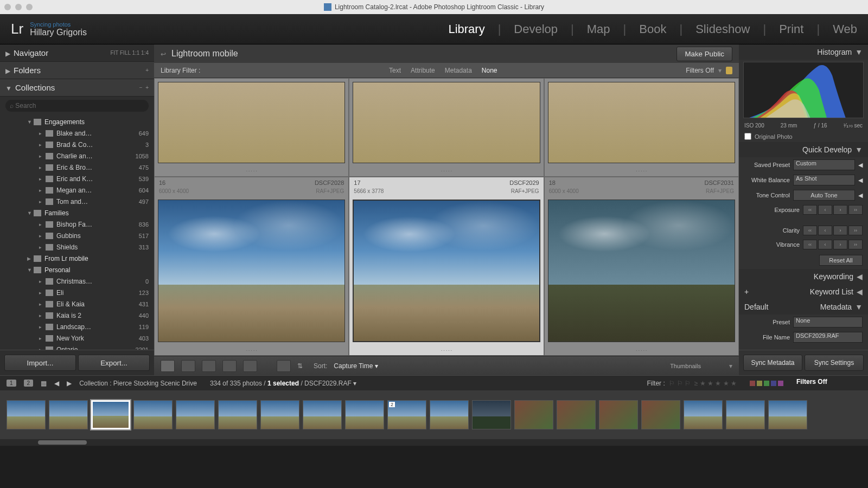 This screenshot has height=488, width=868. Describe the element at coordinates (77, 326) in the screenshot. I see `tree-item: ▸Landscap…119` at that location.